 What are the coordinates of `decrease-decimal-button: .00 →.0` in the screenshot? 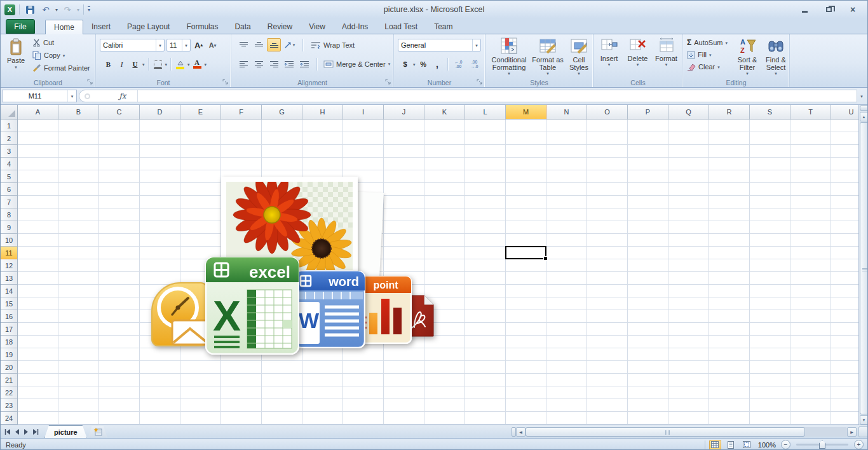 It's located at (475, 64).